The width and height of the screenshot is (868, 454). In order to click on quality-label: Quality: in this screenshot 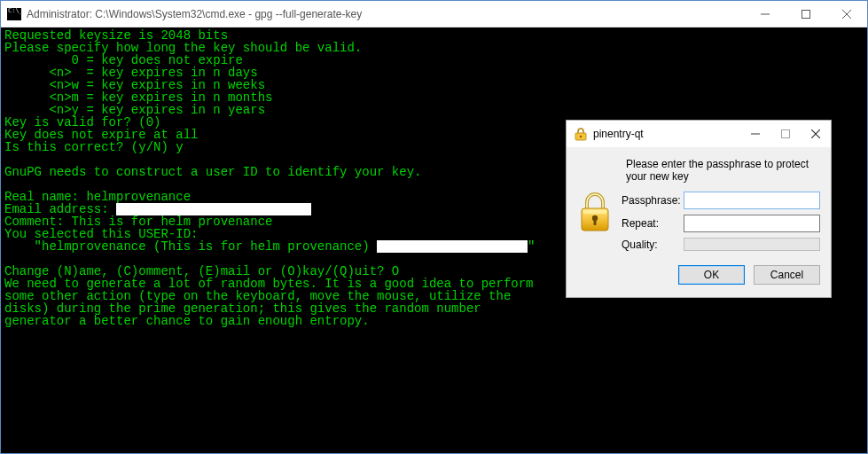, I will do `click(650, 245)`.